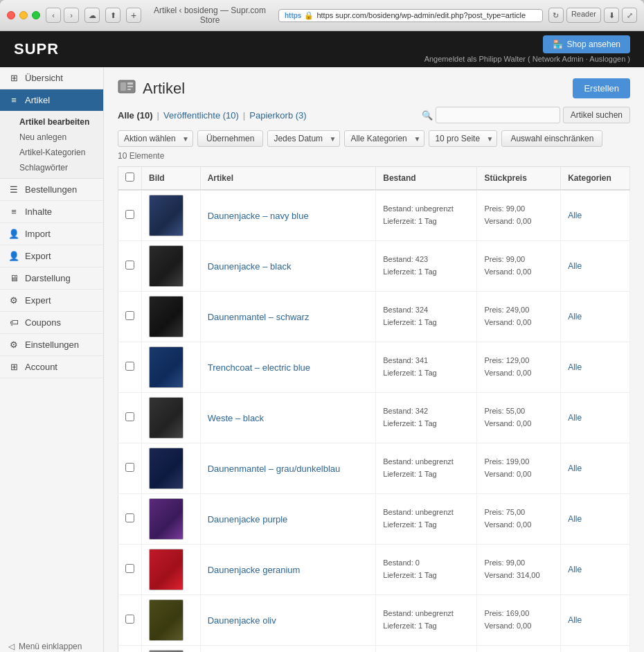  Describe the element at coordinates (51, 152) in the screenshot. I see `subnav-kategorien: Artikel-Kategorien` at that location.